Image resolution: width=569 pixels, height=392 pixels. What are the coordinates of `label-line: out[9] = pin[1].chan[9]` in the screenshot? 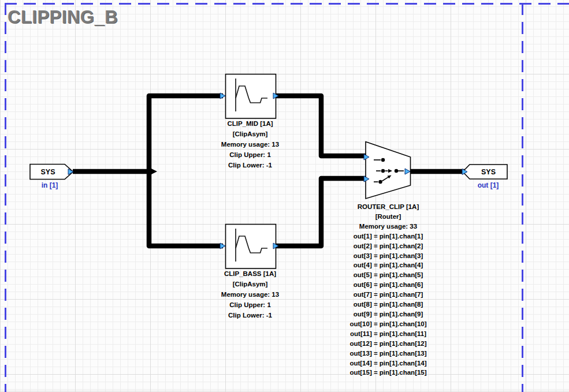 It's located at (388, 314).